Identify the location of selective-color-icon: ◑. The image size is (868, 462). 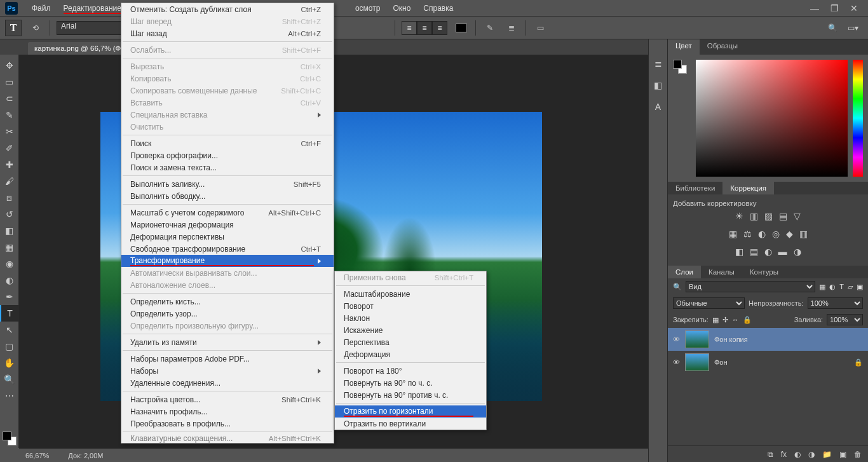
(797, 252).